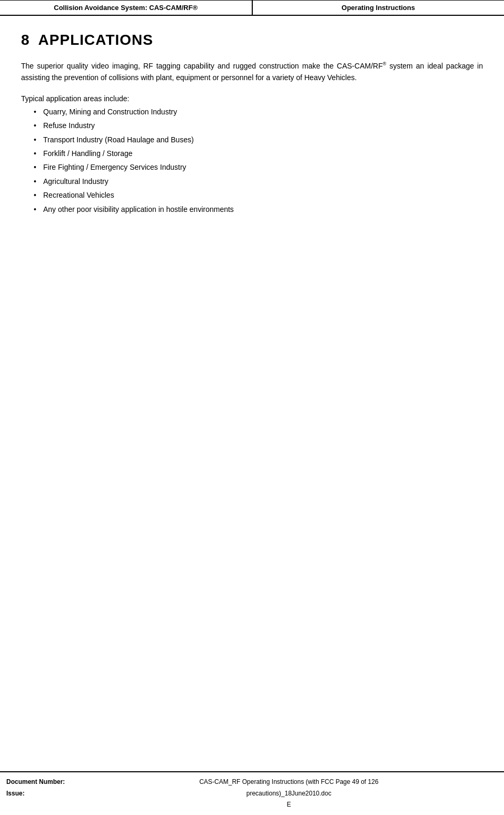 The width and height of the screenshot is (504, 815). Describe the element at coordinates (252, 794) in the screenshot. I see `footer-doc-info: Document Number: Issue: CAS-CAM_RF Opera…` at that location.